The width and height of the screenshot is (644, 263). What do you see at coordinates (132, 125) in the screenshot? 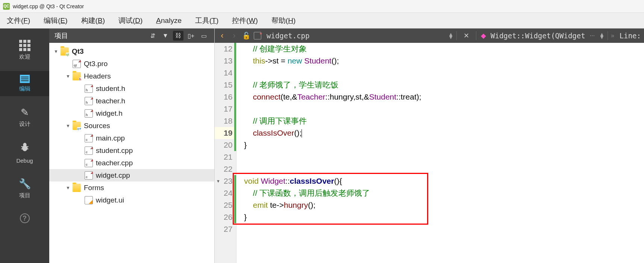
I see `tree-node-Sources: ▼c+Sources` at bounding box center [132, 125].